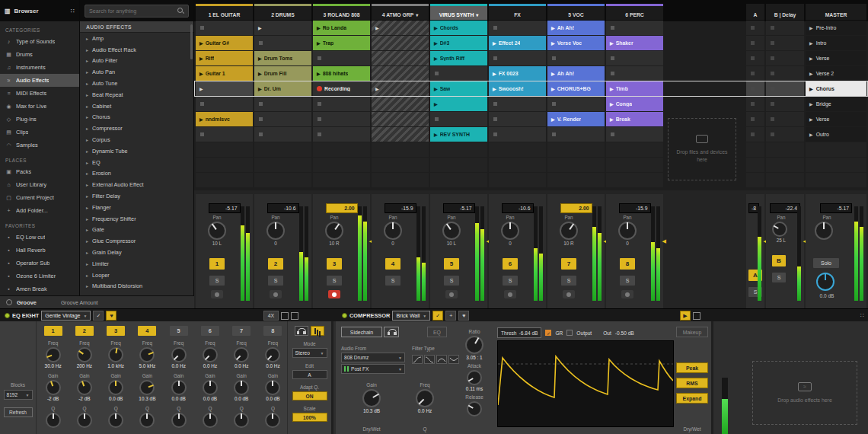 This screenshot has height=434, width=868. Describe the element at coordinates (137, 163) in the screenshot. I see `effects-list-item-eq: ▸EQ` at that location.